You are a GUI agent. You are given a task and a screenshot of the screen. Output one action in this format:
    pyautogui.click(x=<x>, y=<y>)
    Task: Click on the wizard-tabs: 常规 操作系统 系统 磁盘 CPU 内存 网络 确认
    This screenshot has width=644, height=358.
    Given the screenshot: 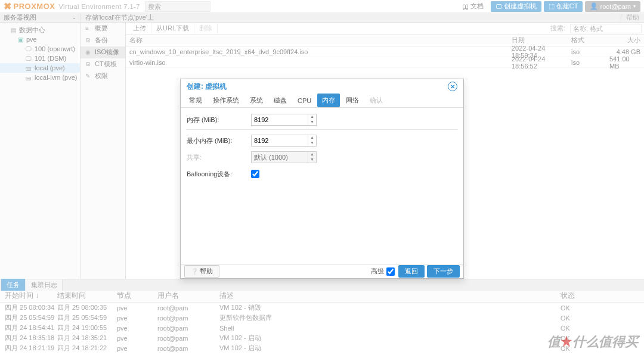 What is the action you would take?
    pyautogui.click(x=322, y=101)
    